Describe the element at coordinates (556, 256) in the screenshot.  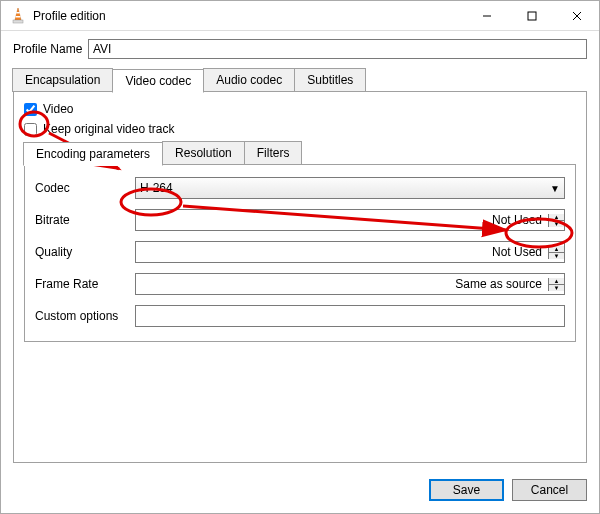
I see `quality-down-icon: ▼` at that location.